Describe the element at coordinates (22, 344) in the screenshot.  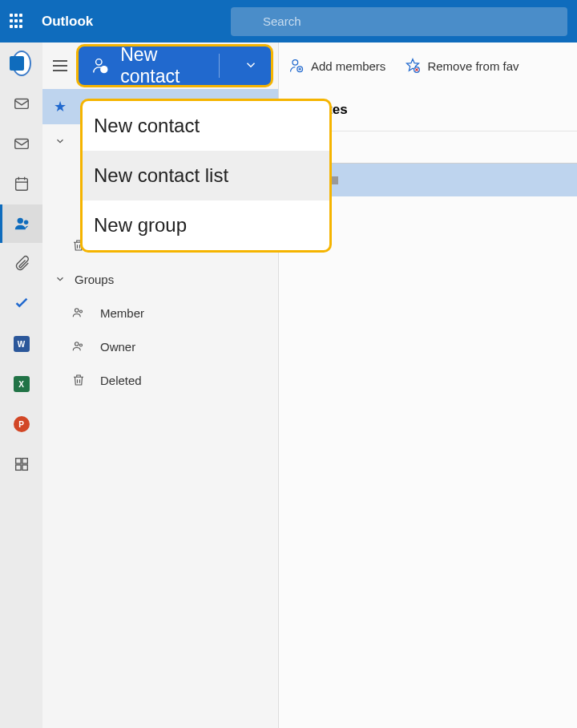
I see `word-icon: W` at that location.